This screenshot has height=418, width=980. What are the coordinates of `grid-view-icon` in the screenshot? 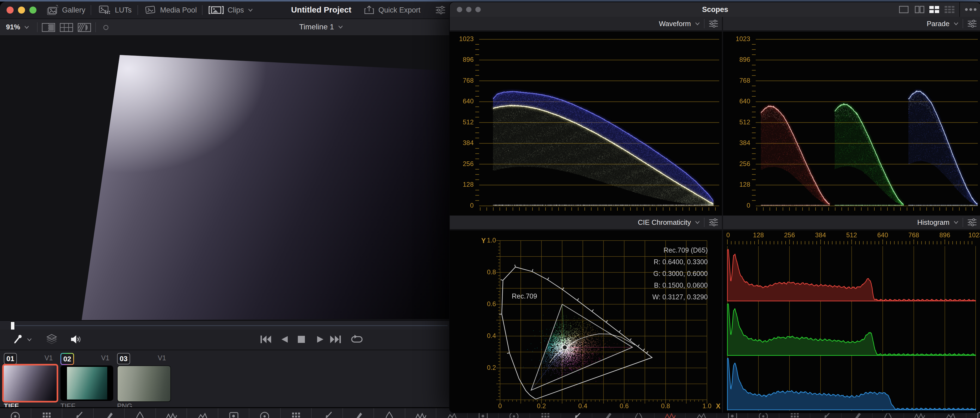 It's located at (66, 27).